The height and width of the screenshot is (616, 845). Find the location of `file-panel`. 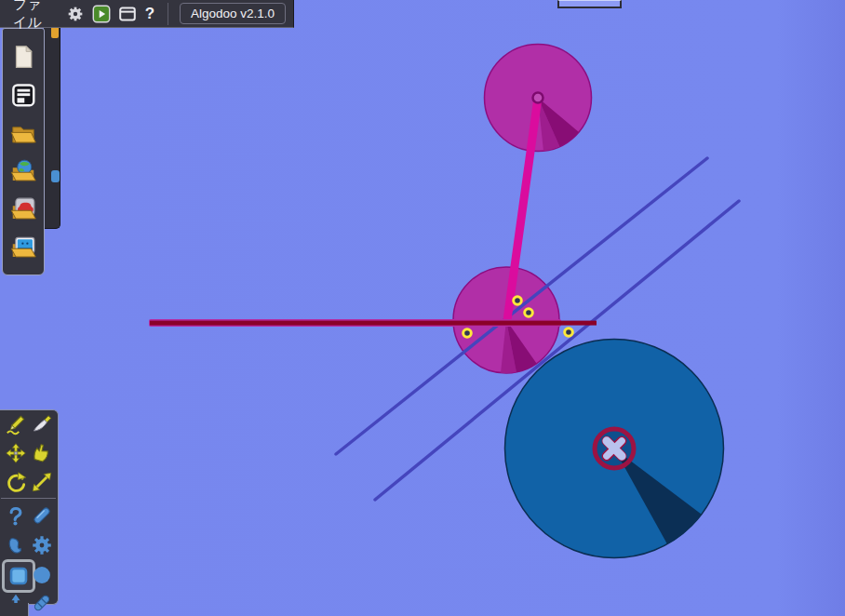

file-panel is located at coordinates (23, 152).